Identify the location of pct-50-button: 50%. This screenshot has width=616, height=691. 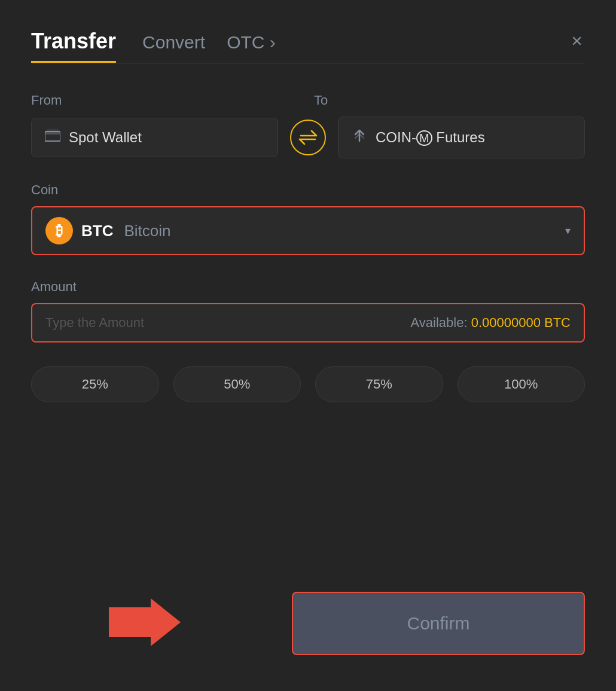
(237, 384).